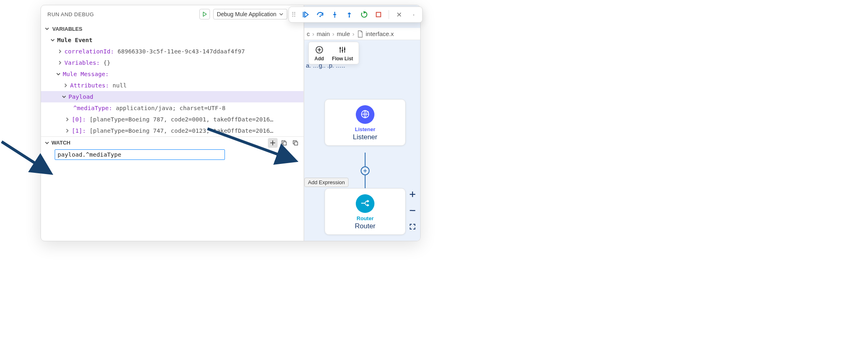  I want to click on flow-node-router: Router Router, so click(365, 211).